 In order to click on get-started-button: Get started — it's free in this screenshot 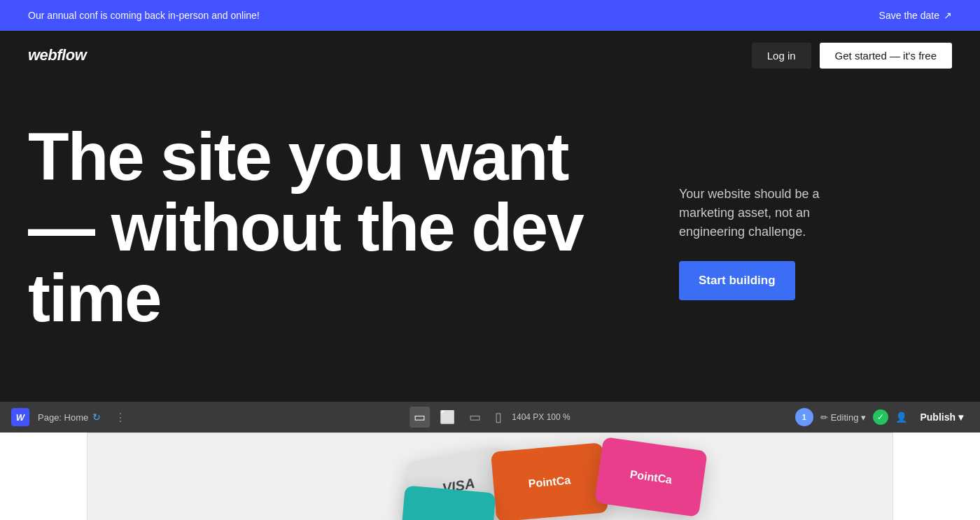, I will do `click(886, 56)`.